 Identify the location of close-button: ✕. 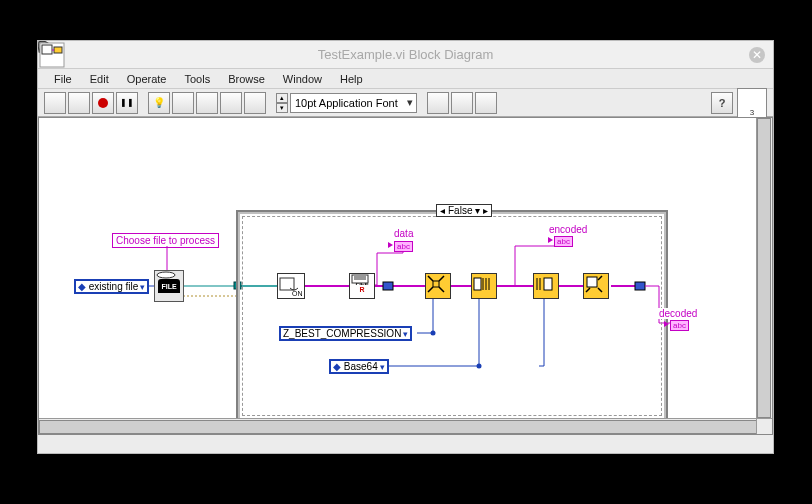
(757, 55).